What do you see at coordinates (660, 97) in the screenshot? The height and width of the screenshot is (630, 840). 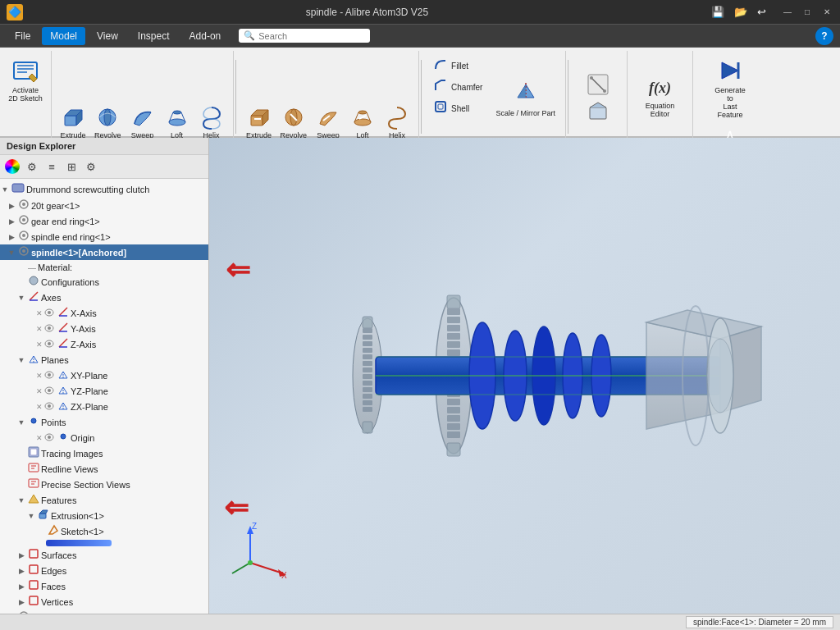 I see `equation-editor-button: f(x) EquationEditor` at bounding box center [660, 97].